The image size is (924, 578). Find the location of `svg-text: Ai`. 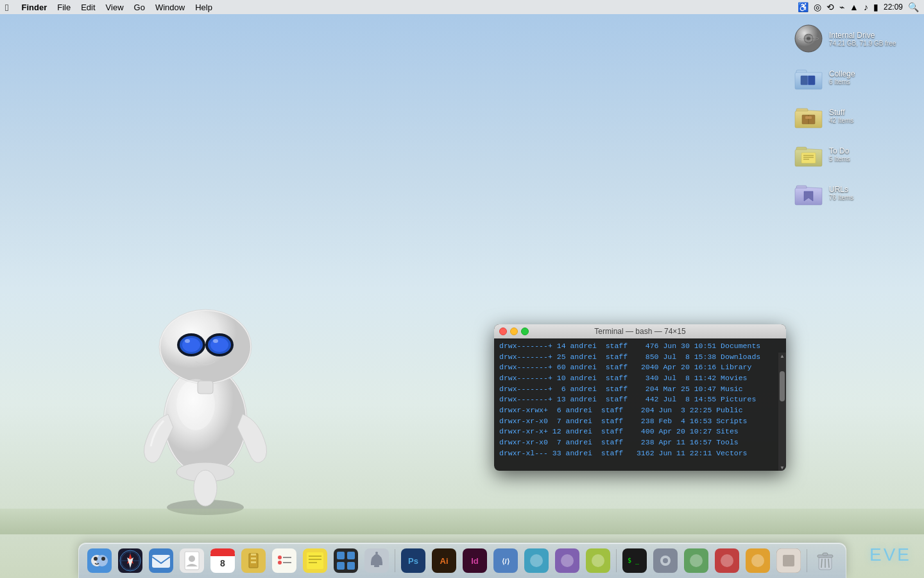

svg-text: Ai is located at coordinates (444, 561).